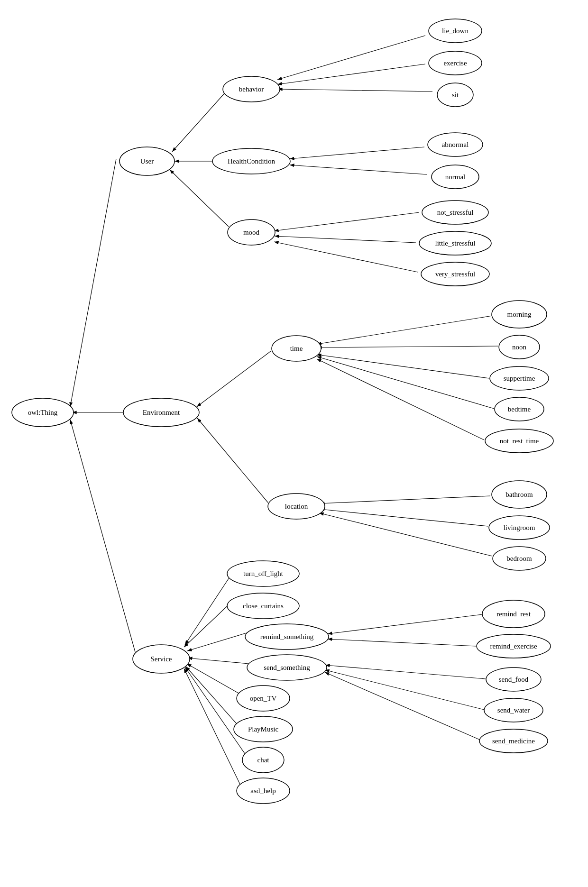  What do you see at coordinates (455, 274) in the screenshot?
I see `label-verystressful: very_stressful` at bounding box center [455, 274].